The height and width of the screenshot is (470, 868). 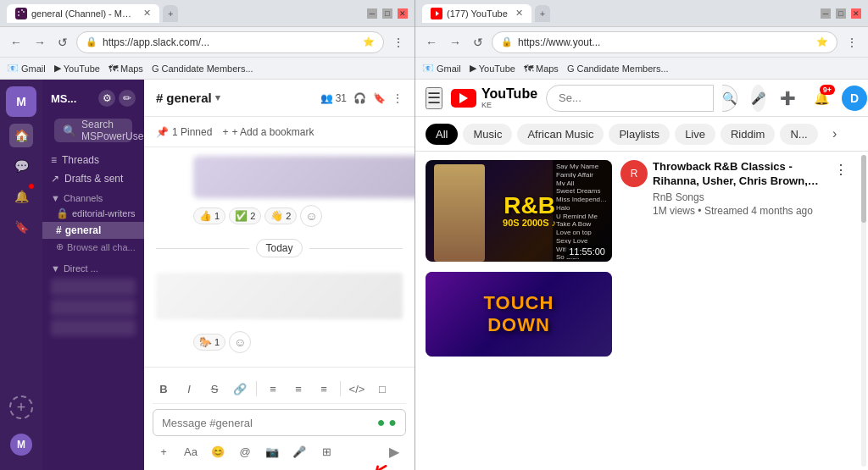 I want to click on left-tab-close: ✕, so click(x=147, y=14).